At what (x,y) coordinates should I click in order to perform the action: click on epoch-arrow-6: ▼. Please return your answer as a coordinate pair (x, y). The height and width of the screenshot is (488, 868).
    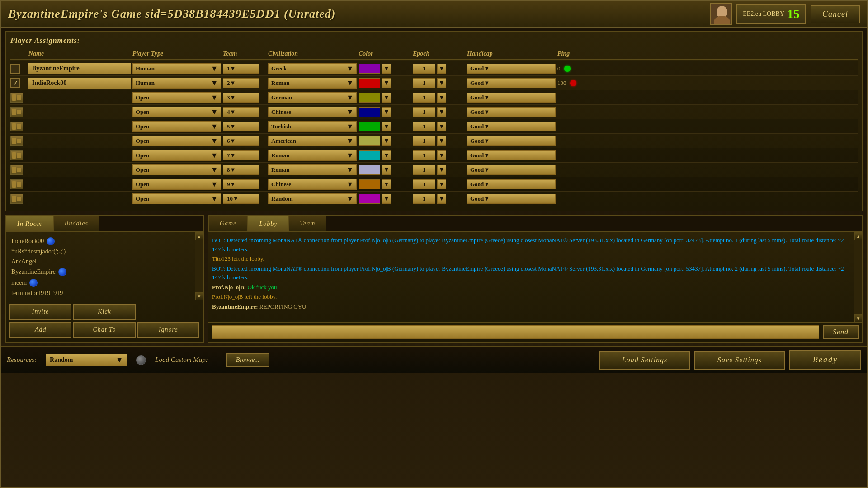
    Looking at the image, I should click on (442, 141).